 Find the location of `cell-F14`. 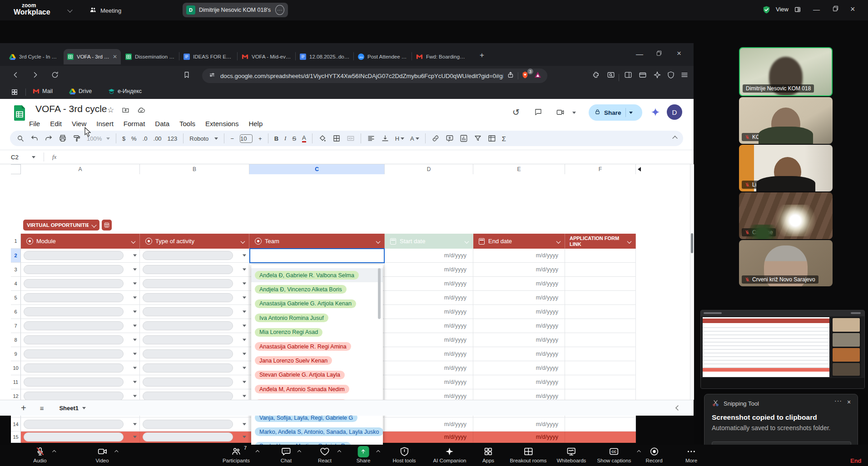

cell-F14 is located at coordinates (600, 425).